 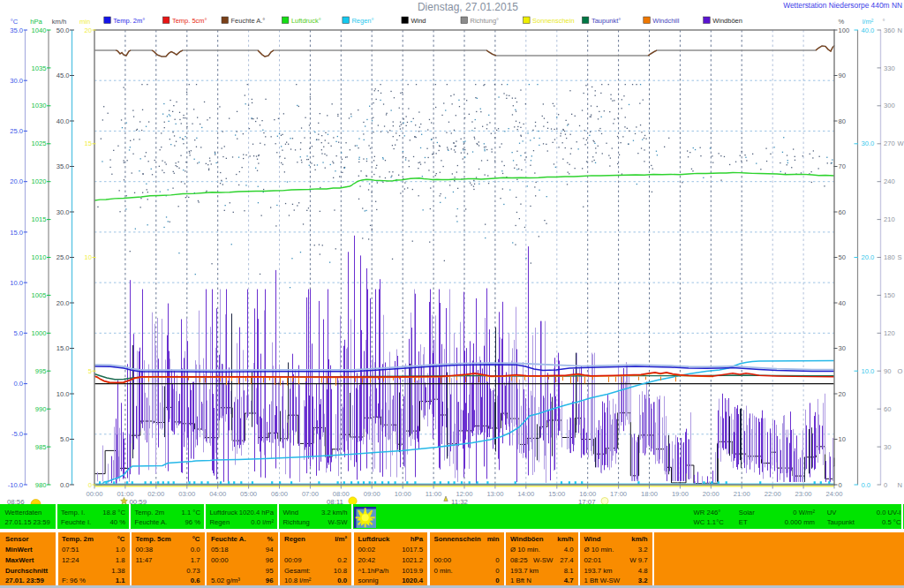 I want to click on svg-text: l/m², so click(x=869, y=21).